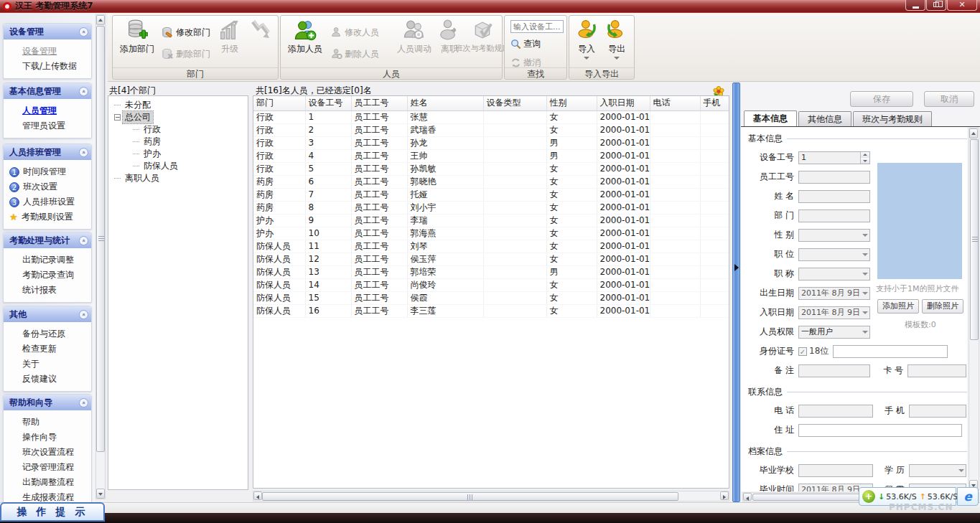 The width and height of the screenshot is (980, 523). What do you see at coordinates (47, 66) in the screenshot?
I see `sidebar-item-0-1: 下载/上传数据` at bounding box center [47, 66].